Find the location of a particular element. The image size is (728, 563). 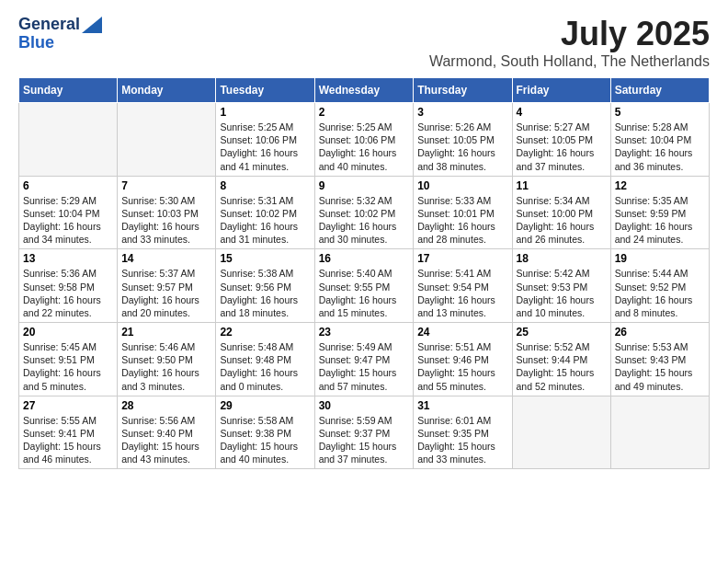

day-info: Sunrise: 5:46 AM Sunset: 9:50 PM Dayligh… is located at coordinates (166, 366).